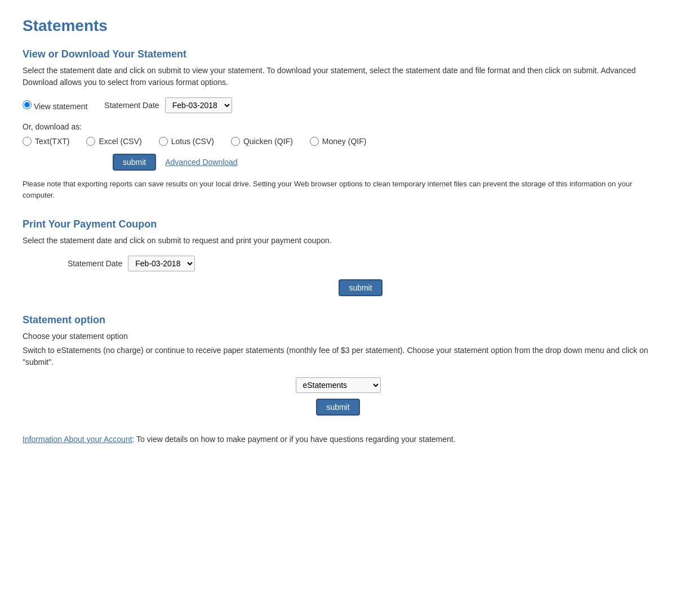 The height and width of the screenshot is (616, 676). What do you see at coordinates (338, 224) in the screenshot?
I see `coupon-heading: Print Your Payment Coupon` at bounding box center [338, 224].